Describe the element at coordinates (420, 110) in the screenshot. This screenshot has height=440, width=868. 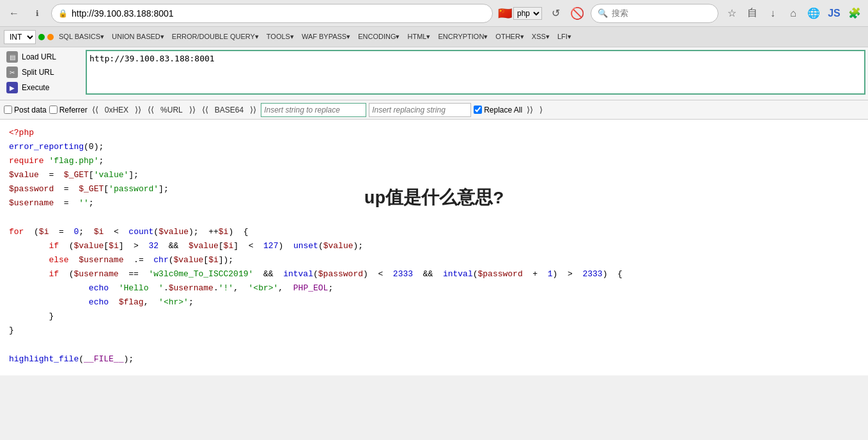
I see `insert-replacing-input` at that location.